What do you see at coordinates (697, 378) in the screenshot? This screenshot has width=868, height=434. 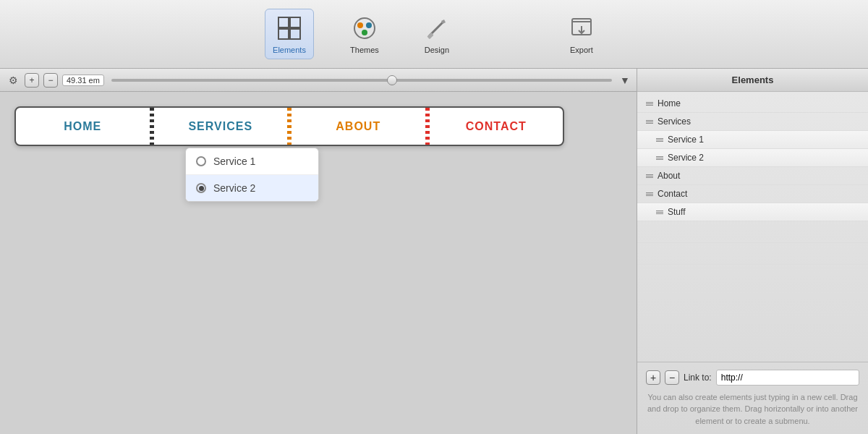 I see `link-to-label: Link to:` at bounding box center [697, 378].